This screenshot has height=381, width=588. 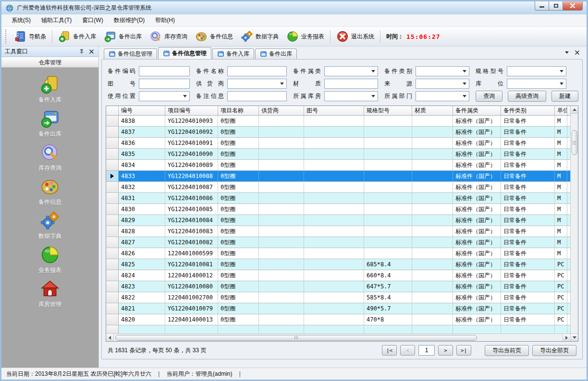 What do you see at coordinates (82, 52) in the screenshot?
I see `pin-icon` at bounding box center [82, 52].